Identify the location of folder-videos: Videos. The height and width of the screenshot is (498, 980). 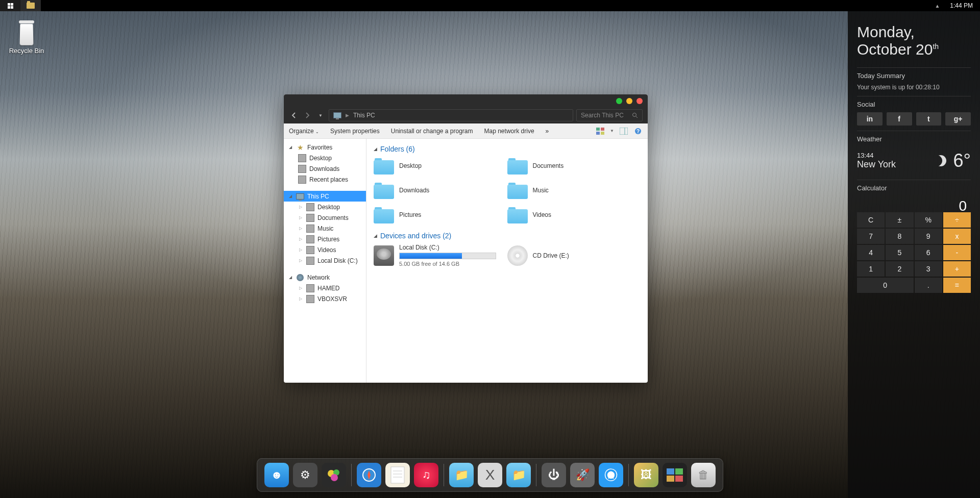
(574, 215).